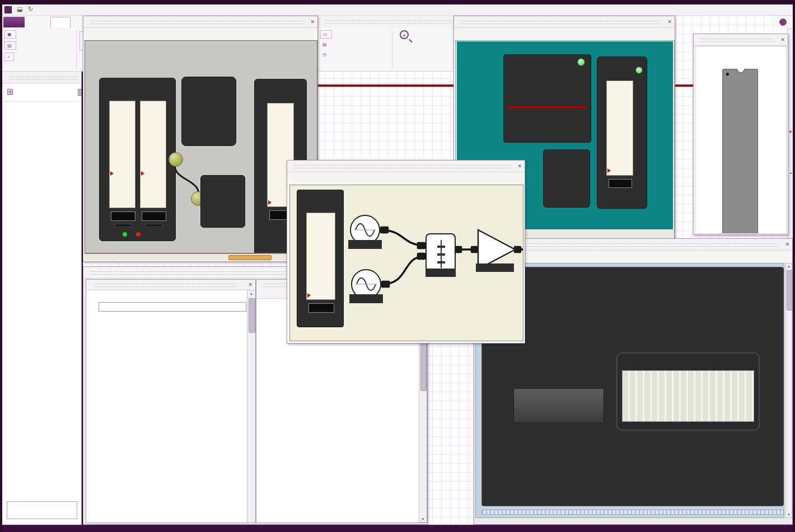  I want to click on pwm-slider-panel, so click(622, 133).